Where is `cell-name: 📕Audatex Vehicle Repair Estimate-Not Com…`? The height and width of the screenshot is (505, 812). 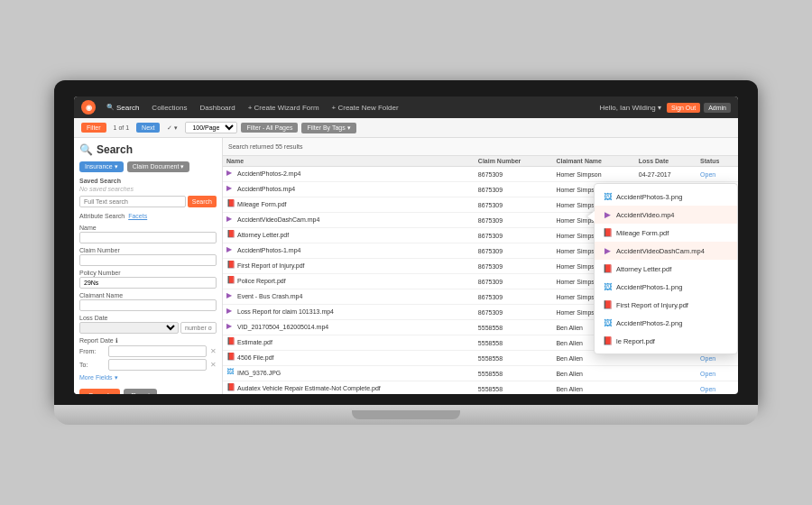 cell-name: 📕Audatex Vehicle Repair Estimate-Not Com… is located at coordinates (348, 388).